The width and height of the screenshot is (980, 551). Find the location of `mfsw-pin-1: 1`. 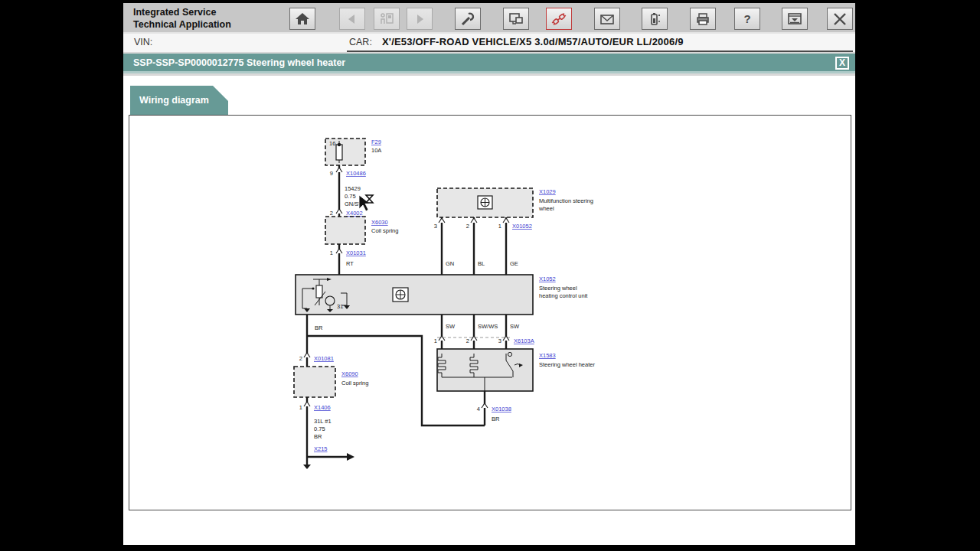

mfsw-pin-1: 1 is located at coordinates (500, 227).